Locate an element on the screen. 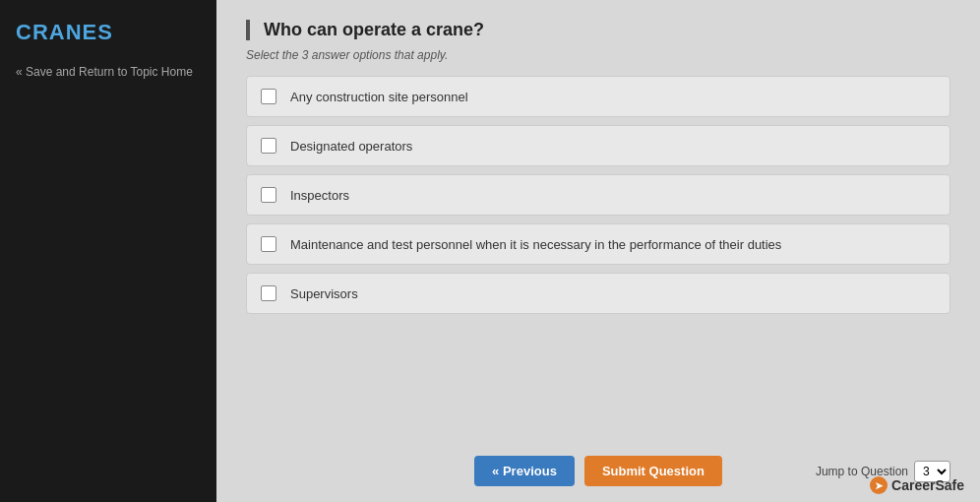  question-subtitle: Select the 3 answer options that apply. is located at coordinates (598, 55).